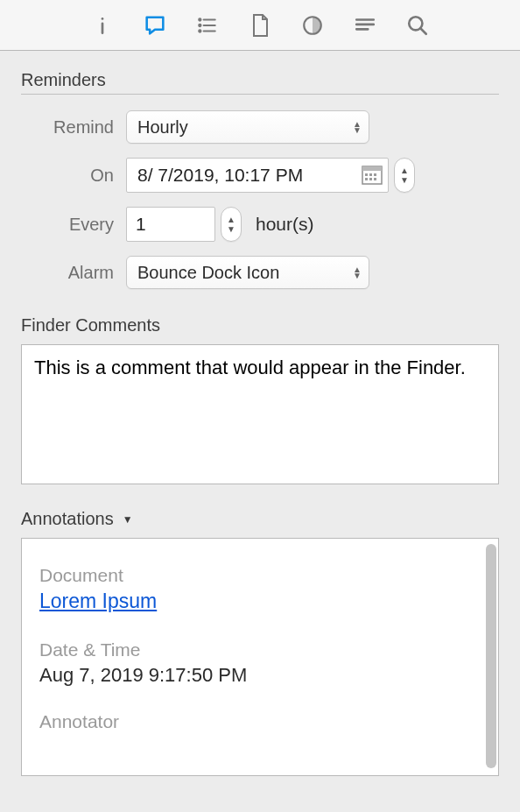 The image size is (520, 812). What do you see at coordinates (260, 95) in the screenshot?
I see `separator` at bounding box center [260, 95].